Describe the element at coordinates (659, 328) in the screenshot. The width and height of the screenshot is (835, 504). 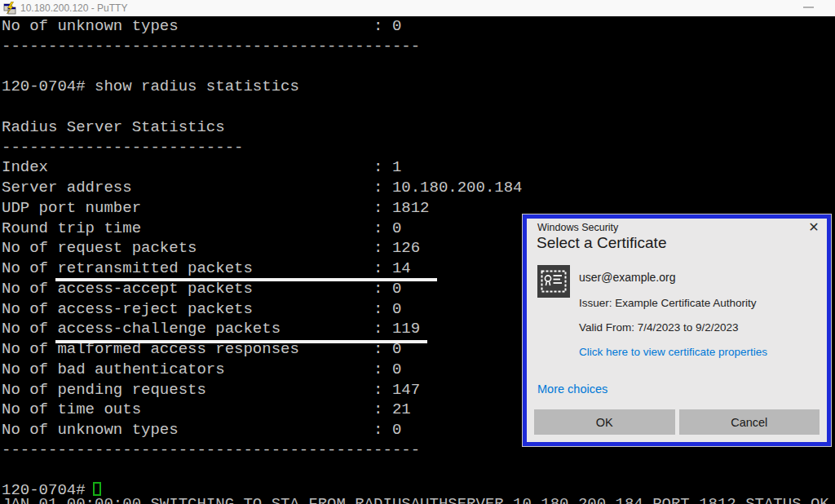
I see `certificate-validity: Valid From: 7/4/2023 to 9/2/2023` at that location.